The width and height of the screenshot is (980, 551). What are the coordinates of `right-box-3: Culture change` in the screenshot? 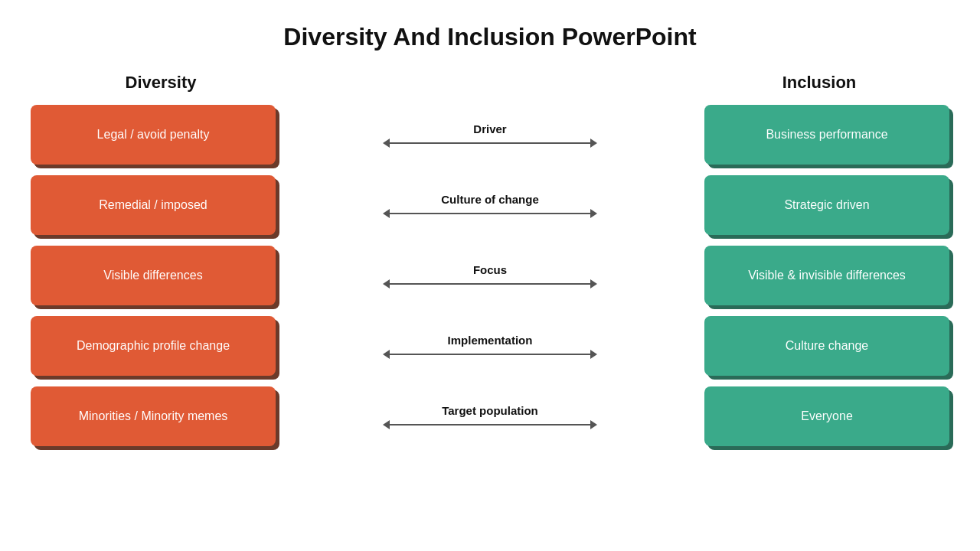 It's located at (827, 346).